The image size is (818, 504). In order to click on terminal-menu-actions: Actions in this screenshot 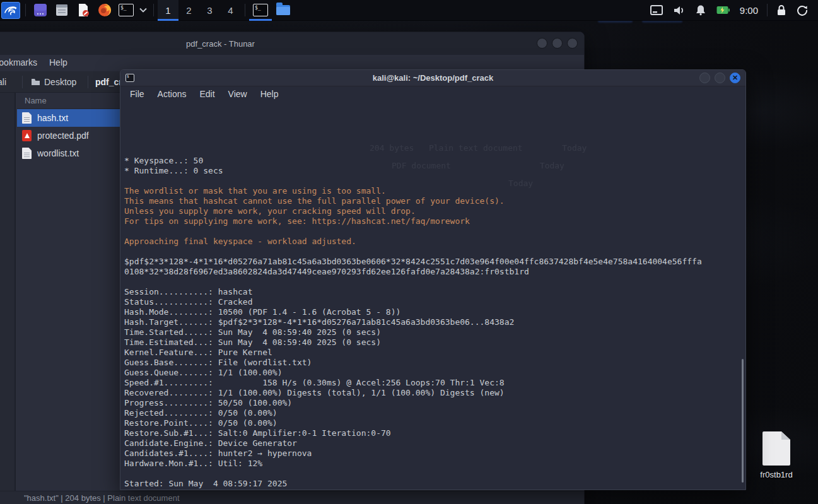, I will do `click(172, 94)`.